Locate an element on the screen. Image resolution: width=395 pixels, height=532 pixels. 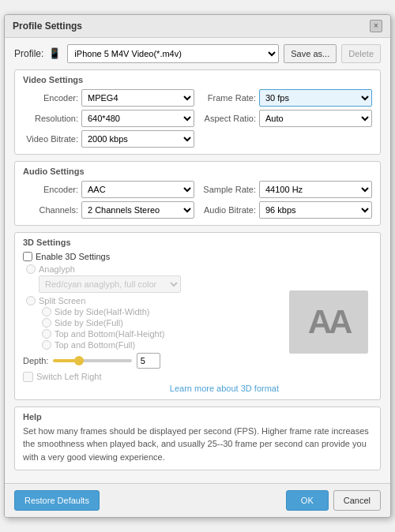
ok-button: OK is located at coordinates (307, 500).